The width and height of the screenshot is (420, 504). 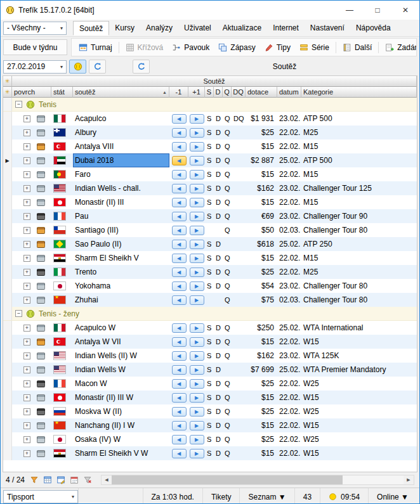 What do you see at coordinates (210, 244) in the screenshot?
I see `row-sao-paulo-ii: +Sao Paulo (II)◀▶SD$61825.02.ATP 250` at bounding box center [210, 244].